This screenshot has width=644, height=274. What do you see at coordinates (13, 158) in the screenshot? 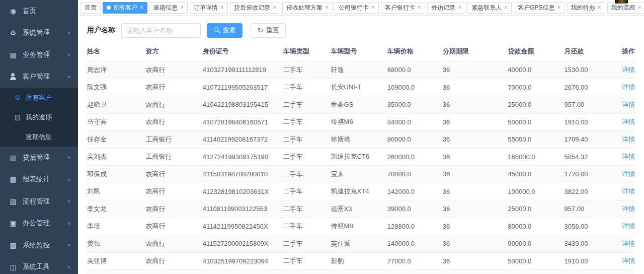
I see `book-icon: ▥` at bounding box center [13, 158].